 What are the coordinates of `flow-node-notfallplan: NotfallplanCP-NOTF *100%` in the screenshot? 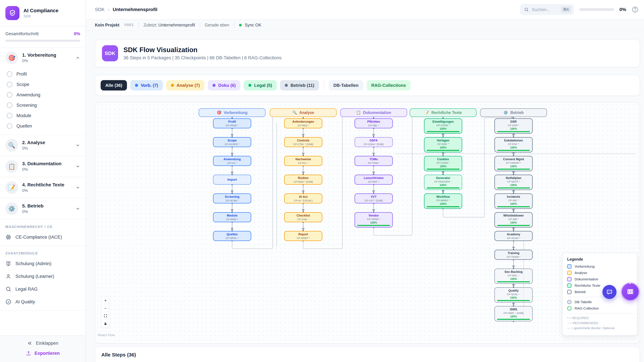 It's located at (514, 182).